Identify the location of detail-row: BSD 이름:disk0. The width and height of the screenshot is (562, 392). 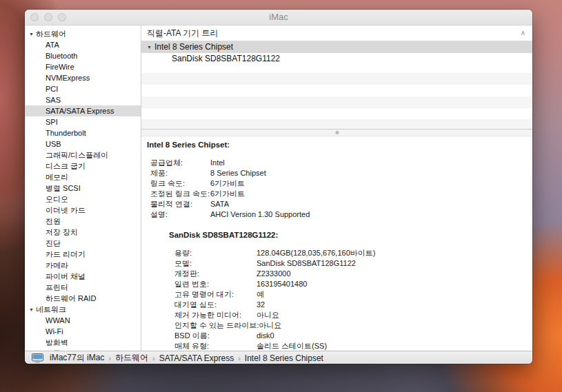
(350, 336).